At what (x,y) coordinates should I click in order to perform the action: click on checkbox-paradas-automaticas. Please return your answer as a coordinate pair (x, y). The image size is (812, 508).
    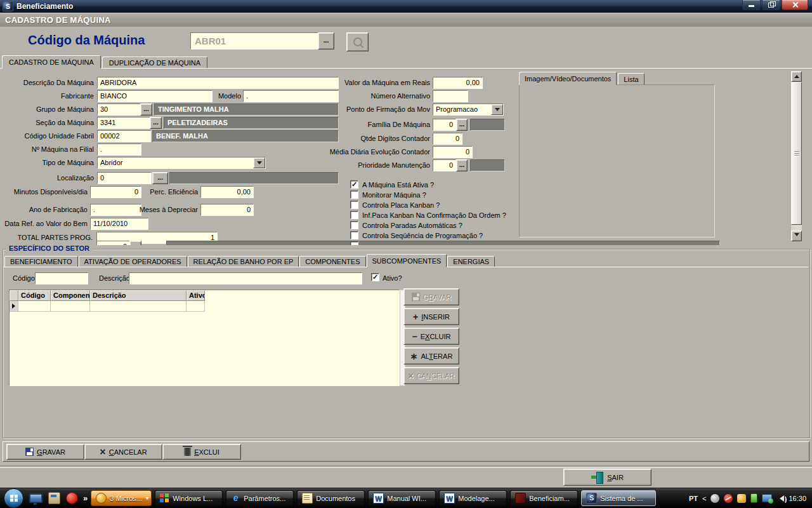
    Looking at the image, I should click on (354, 225).